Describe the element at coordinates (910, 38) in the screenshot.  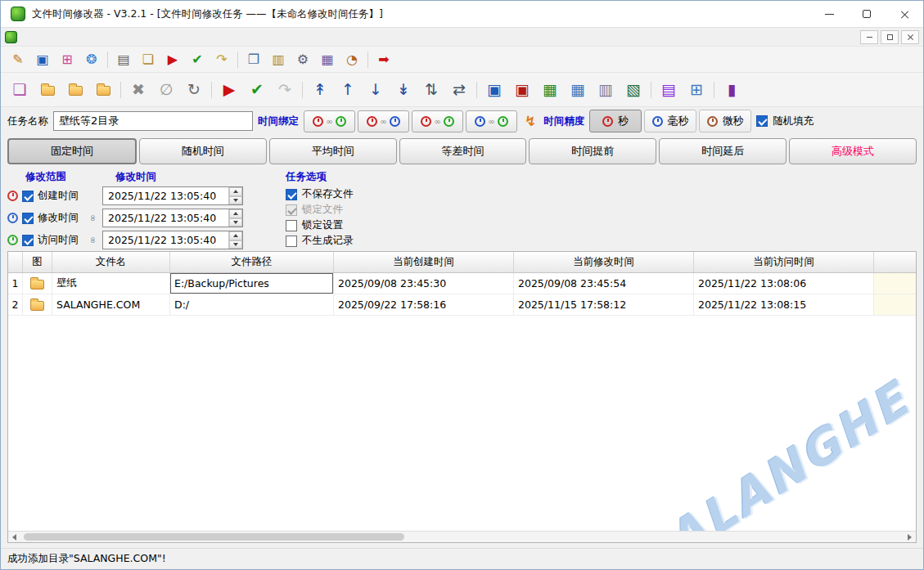
I see `mdi-close-button` at that location.